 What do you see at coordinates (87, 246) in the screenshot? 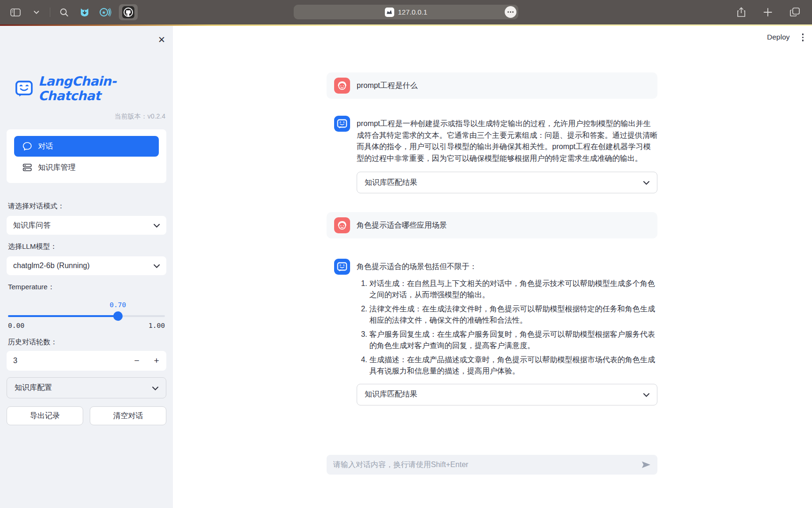
I see `llm-model-label: 选择LLM模型：` at bounding box center [87, 246].